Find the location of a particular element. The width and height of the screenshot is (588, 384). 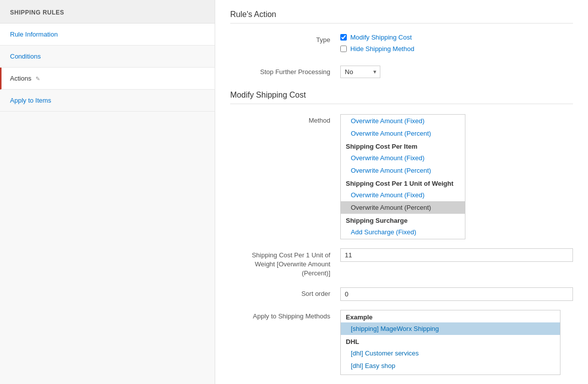

method-control: Overwrite Amount (Fixed) Overwrite Amoun… is located at coordinates (456, 177).